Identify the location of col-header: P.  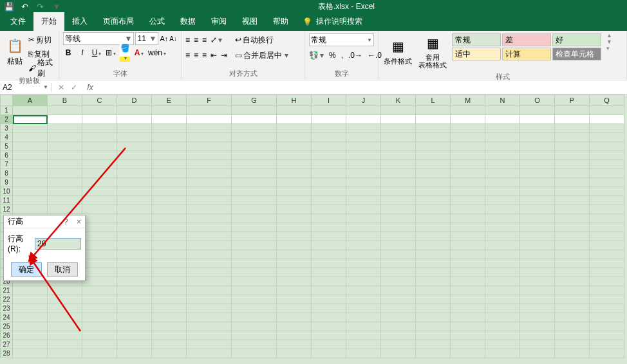
(572, 100).